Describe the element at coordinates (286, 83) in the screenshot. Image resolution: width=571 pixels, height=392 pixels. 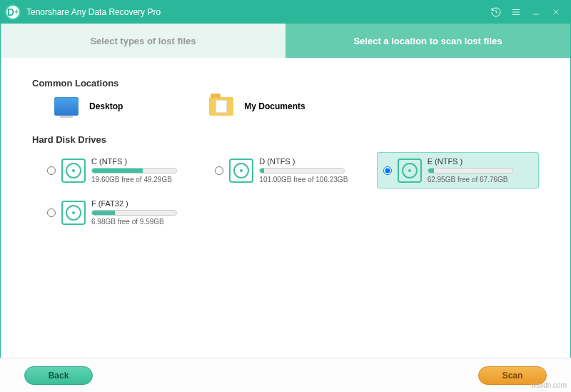
I see `common-locations-heading: Common Locations` at that location.